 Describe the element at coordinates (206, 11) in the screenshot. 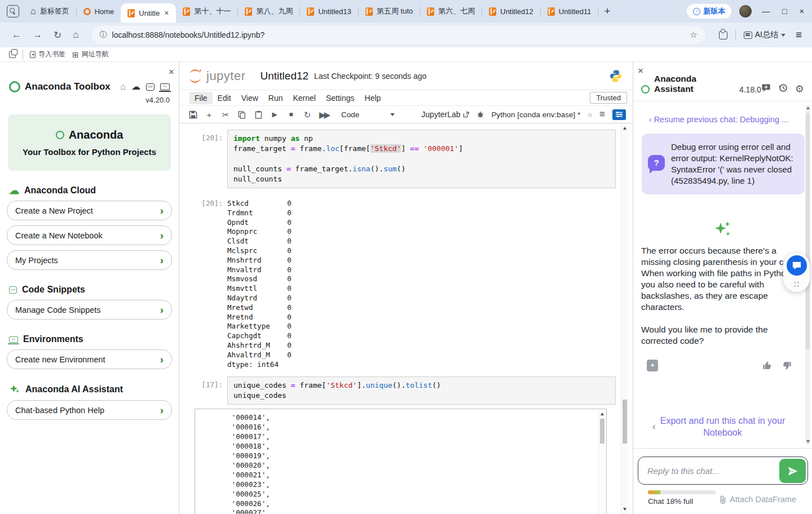

I see `tab-week10-11: 第十、十一` at that location.